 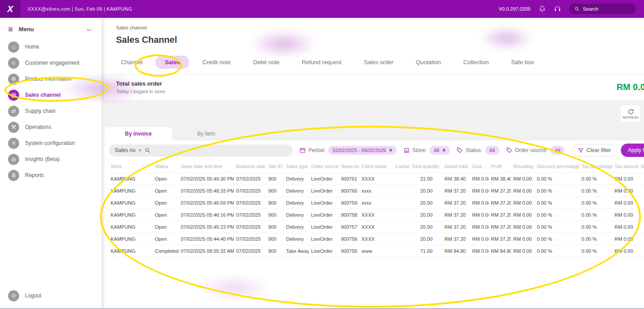 I want to click on order-source-chip: All, so click(x=557, y=150).